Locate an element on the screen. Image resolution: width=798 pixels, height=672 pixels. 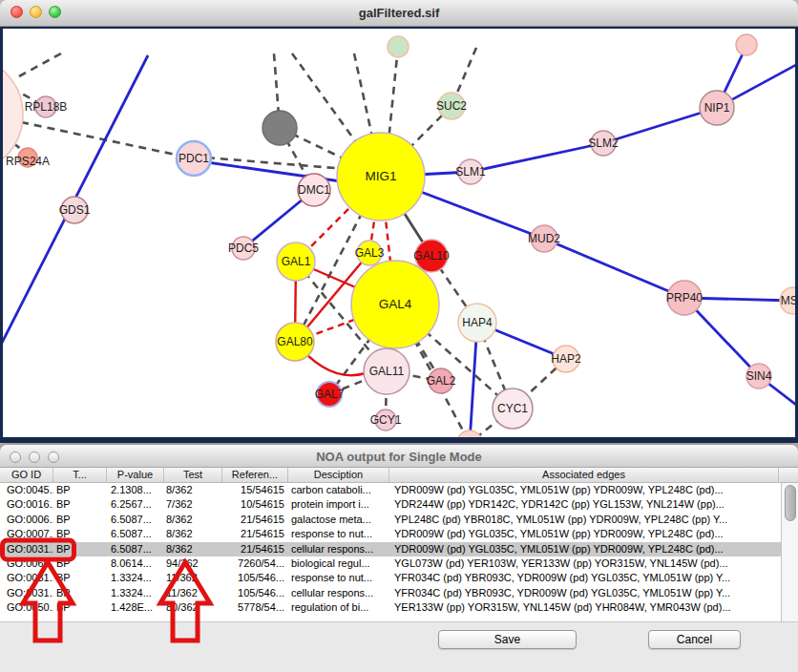
results-table-header: GO IDT...P-valueTestReferen...Desciption… is located at coordinates (399, 475).